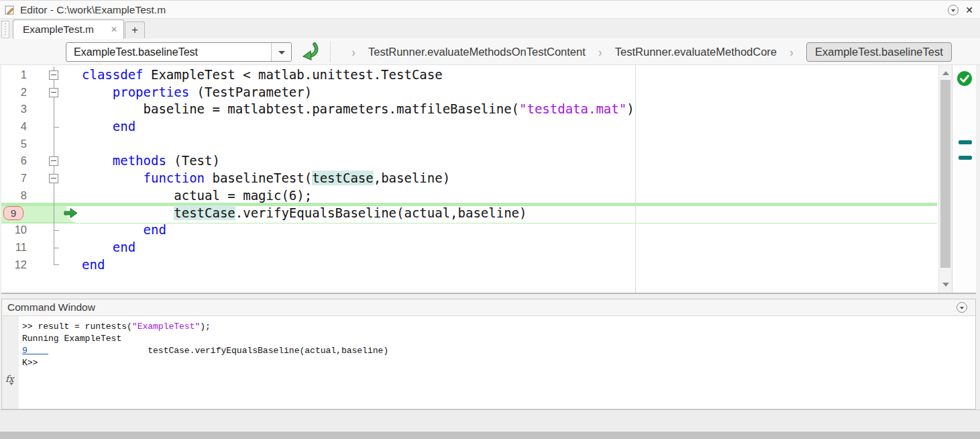 The height and width of the screenshot is (439, 980). What do you see at coordinates (5, 30) in the screenshot?
I see `drag-handle` at bounding box center [5, 30].